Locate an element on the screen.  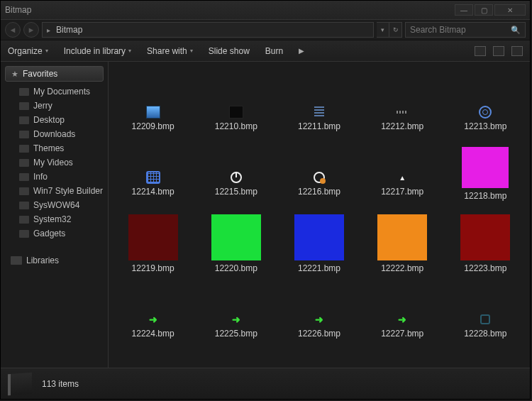
libraries-icon is located at coordinates (16, 260).